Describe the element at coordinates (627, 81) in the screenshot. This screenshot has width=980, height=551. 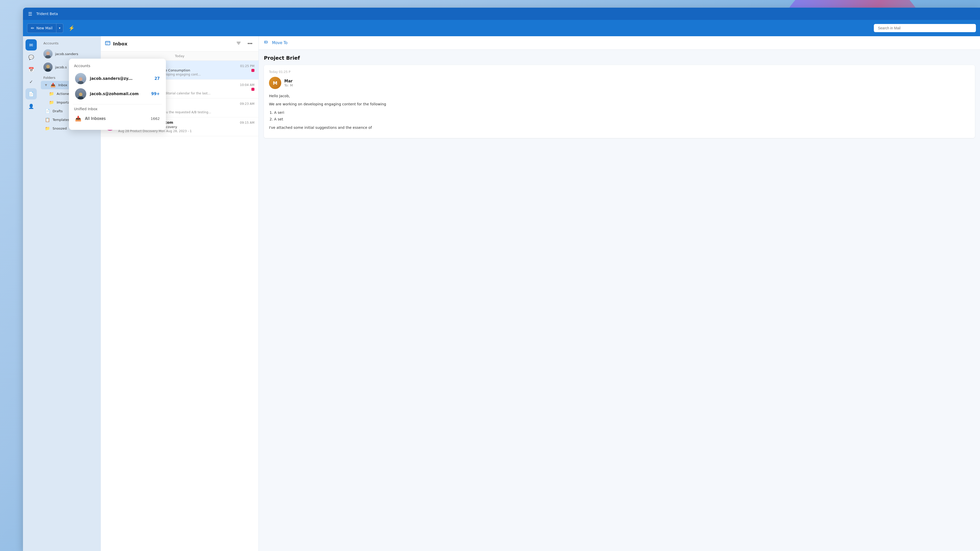
I see `email-sender-name: Mar` at that location.